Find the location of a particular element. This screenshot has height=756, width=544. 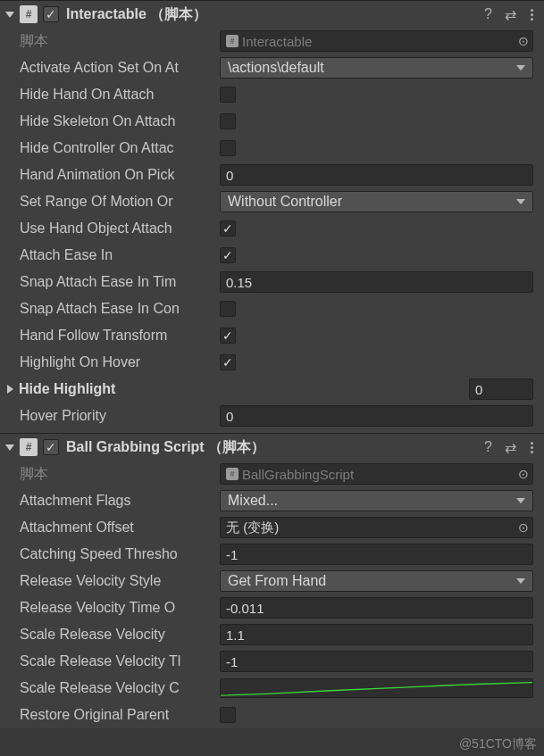

component-header: # Ball Grabbing Script （脚本） ? ⇄ is located at coordinates (272, 447).